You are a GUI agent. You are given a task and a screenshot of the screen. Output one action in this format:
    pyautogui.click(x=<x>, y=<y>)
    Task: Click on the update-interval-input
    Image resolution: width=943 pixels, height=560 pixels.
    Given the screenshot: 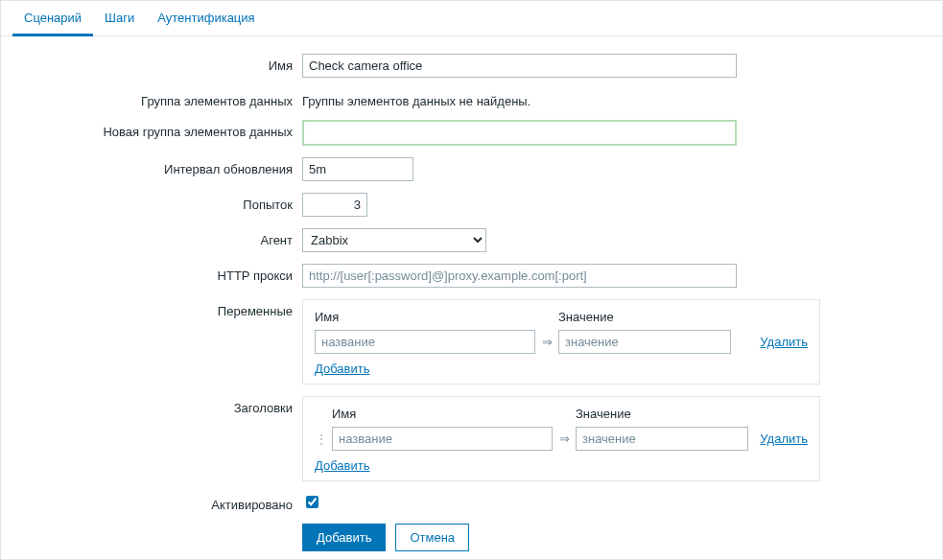 What is the action you would take?
    pyautogui.click(x=358, y=169)
    